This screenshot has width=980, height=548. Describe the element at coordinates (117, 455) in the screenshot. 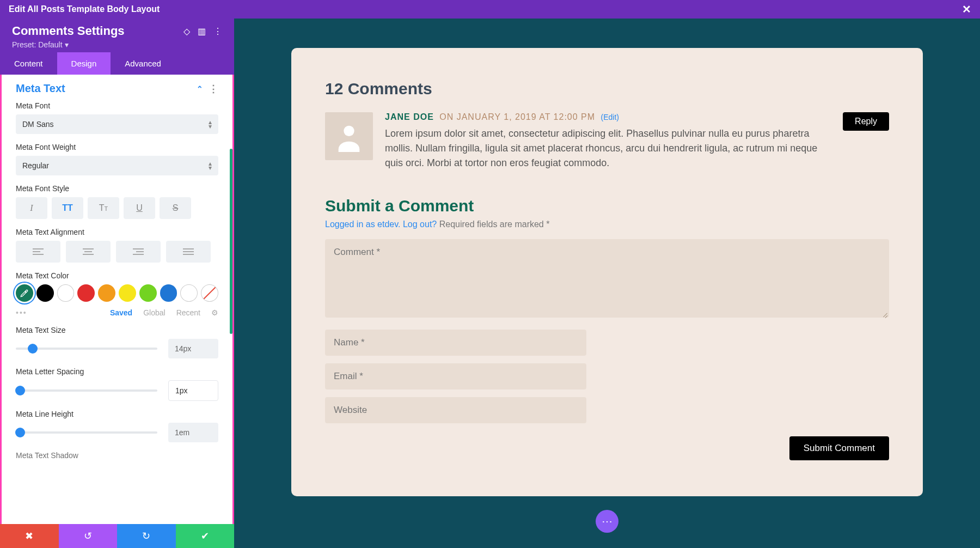

I see `label-meta-text-shadow: Meta Text Shadow` at that location.